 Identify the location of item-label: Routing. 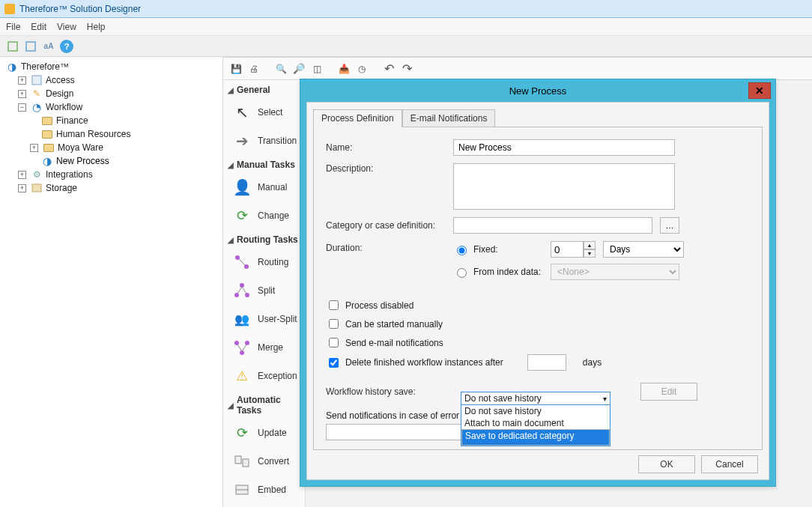
(273, 262).